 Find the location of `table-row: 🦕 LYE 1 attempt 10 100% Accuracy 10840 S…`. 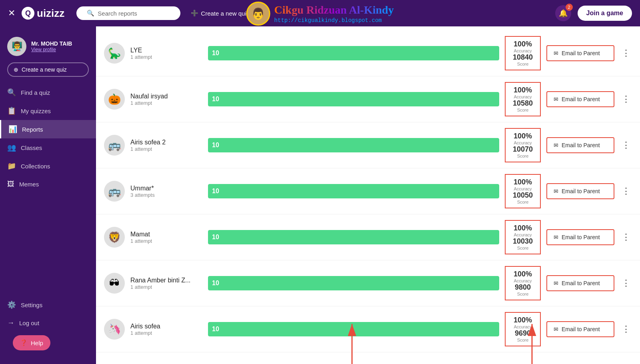

table-row: 🦕 LYE 1 attempt 10 100% Accuracy 10840 S… is located at coordinates (368, 54).